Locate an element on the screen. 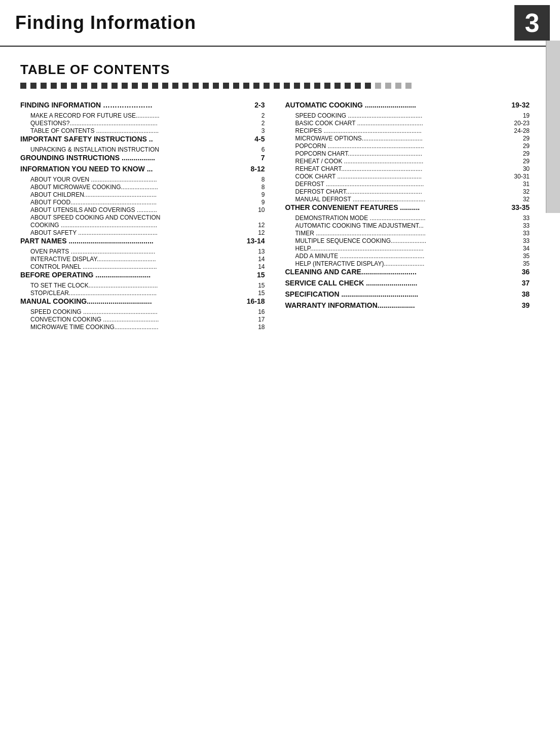  toc-sub-label: UNPACKING & INSTALLATION INSTRUCTION is located at coordinates (138, 150).